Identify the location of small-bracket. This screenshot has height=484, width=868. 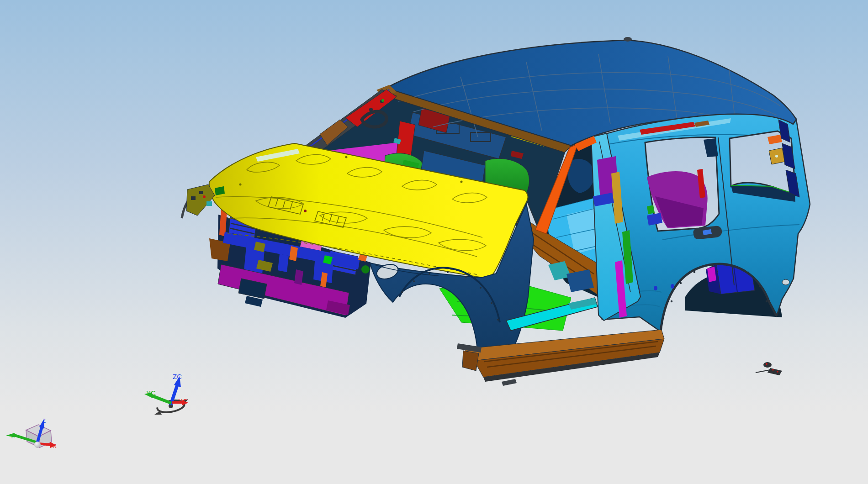
(767, 365).